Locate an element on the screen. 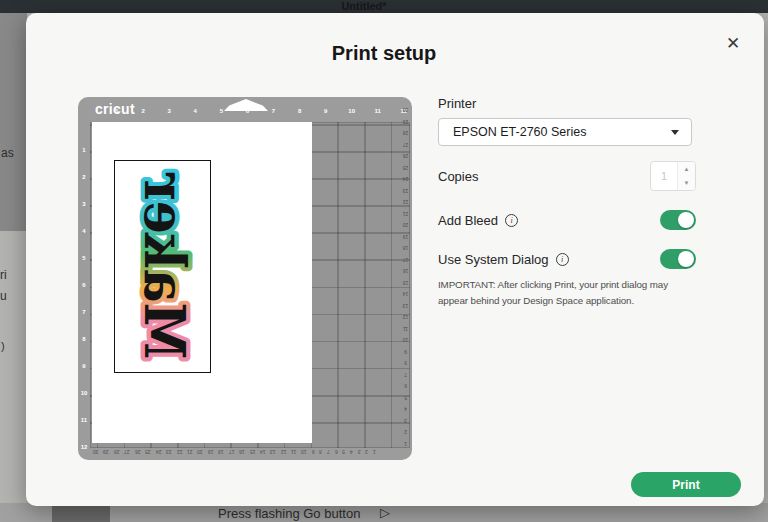  ruler-number: 20 is located at coordinates (200, 452).